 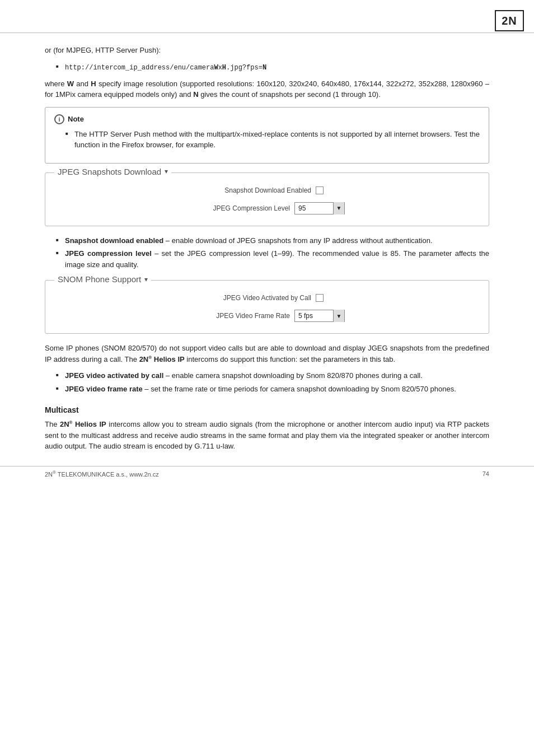 What do you see at coordinates (267, 119) in the screenshot?
I see `note-header: i Note` at bounding box center [267, 119].